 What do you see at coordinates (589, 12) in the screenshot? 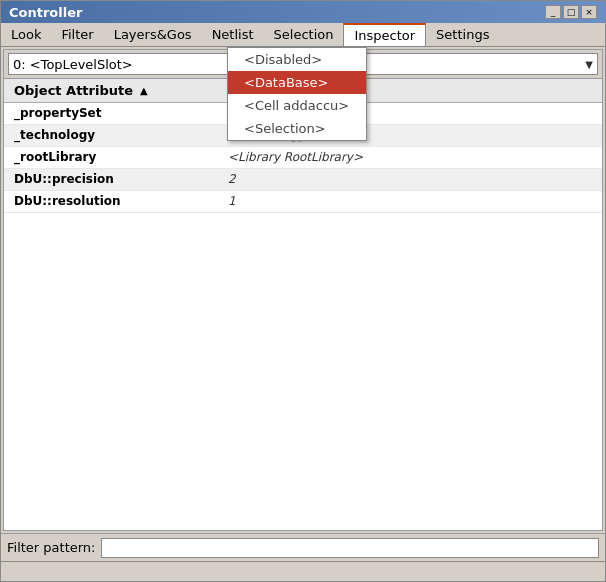
I see `close-button: ×` at bounding box center [589, 12].